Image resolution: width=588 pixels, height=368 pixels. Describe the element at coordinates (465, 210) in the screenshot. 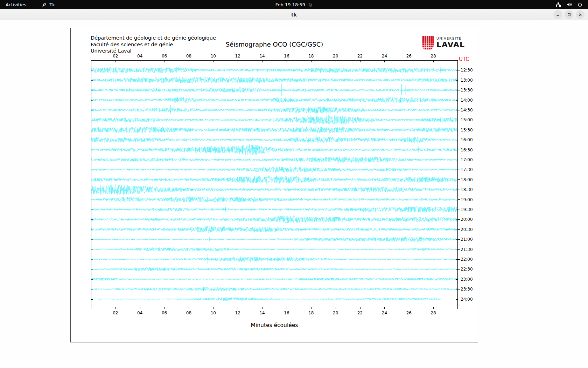

I see `trace-time-label: 19:30` at that location.